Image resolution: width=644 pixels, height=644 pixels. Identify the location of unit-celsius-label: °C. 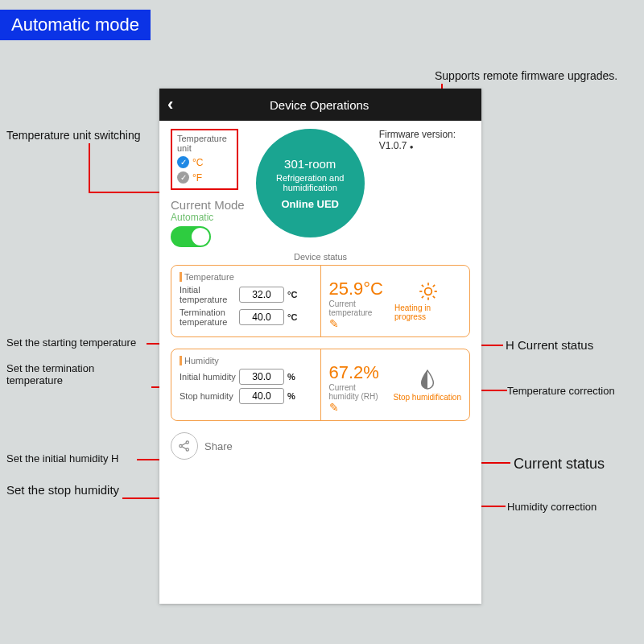
(198, 163).